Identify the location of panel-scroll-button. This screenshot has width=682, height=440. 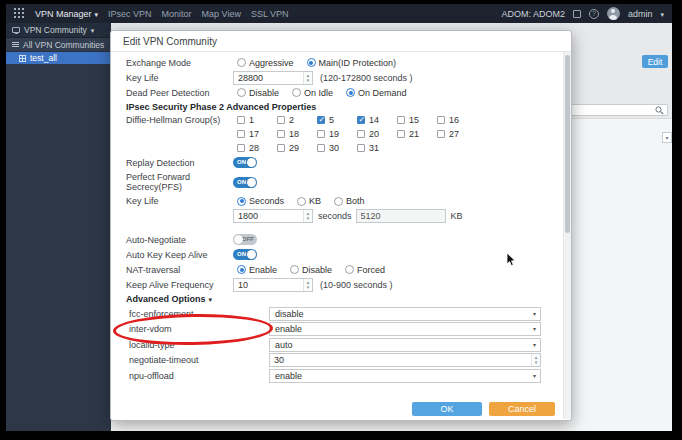
(667, 138).